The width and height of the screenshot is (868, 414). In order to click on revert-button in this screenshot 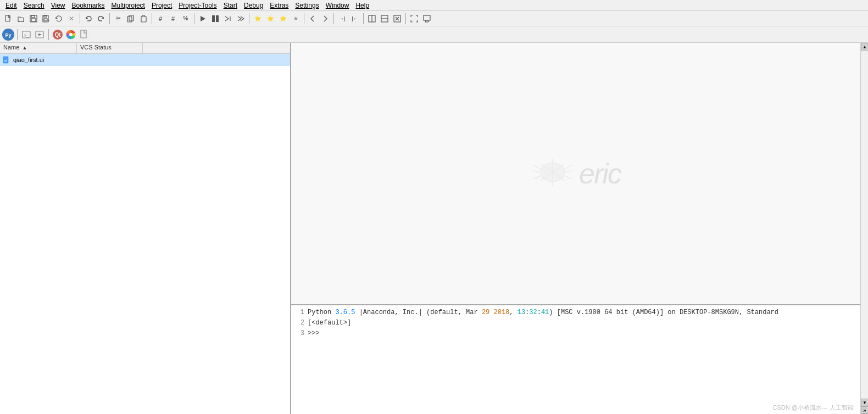, I will do `click(59, 19)`.